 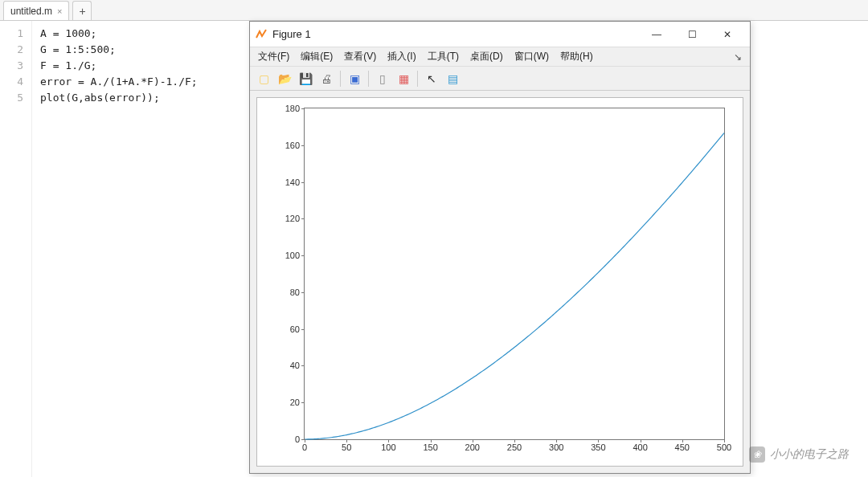 What do you see at coordinates (326, 79) in the screenshot?
I see `print-icon: 🖨` at bounding box center [326, 79].